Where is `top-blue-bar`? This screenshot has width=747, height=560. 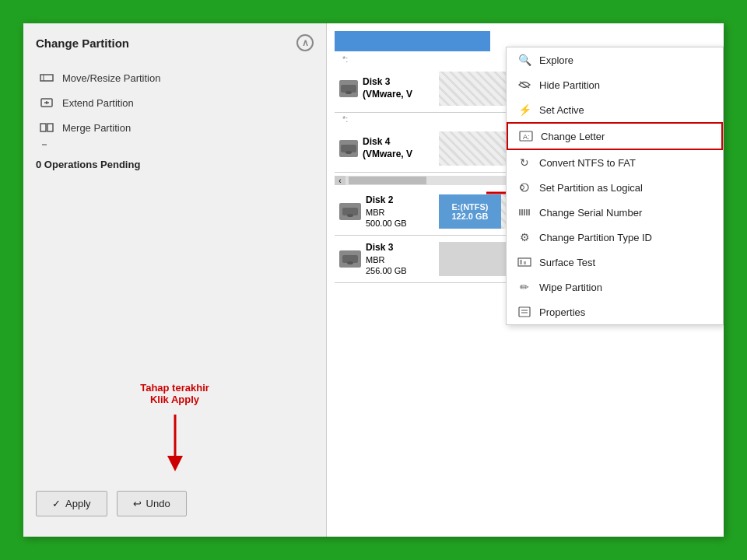 top-blue-bar is located at coordinates (412, 41).